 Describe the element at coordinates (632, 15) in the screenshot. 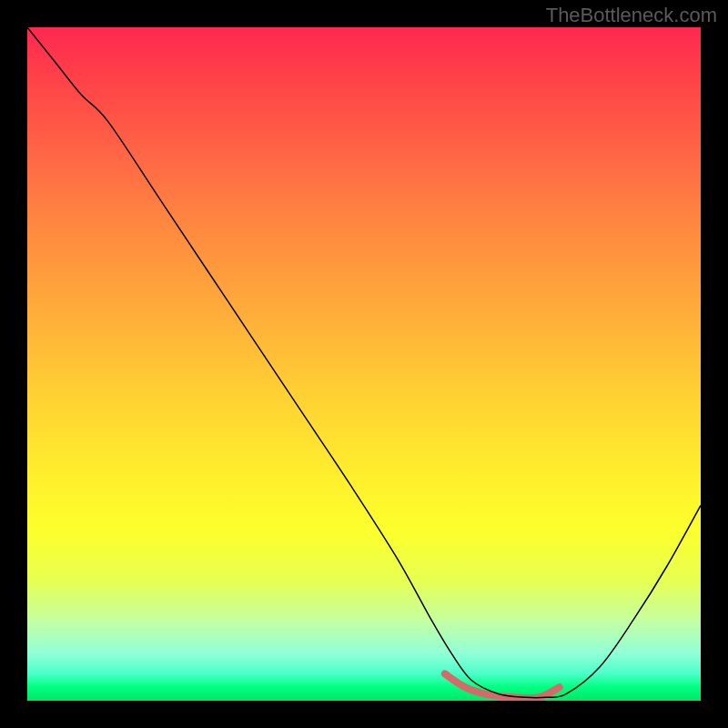

I see `watermark-text: TheBottleneck.com` at that location.